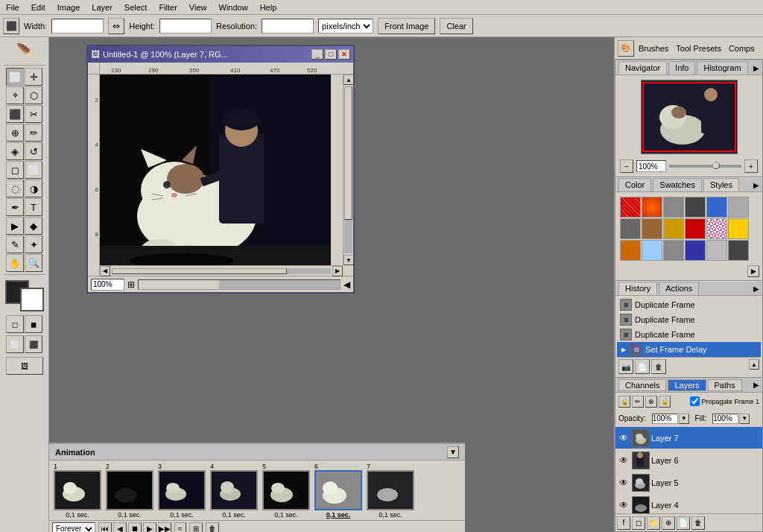  What do you see at coordinates (34, 226) in the screenshot?
I see `shape-tool: ◆` at bounding box center [34, 226].